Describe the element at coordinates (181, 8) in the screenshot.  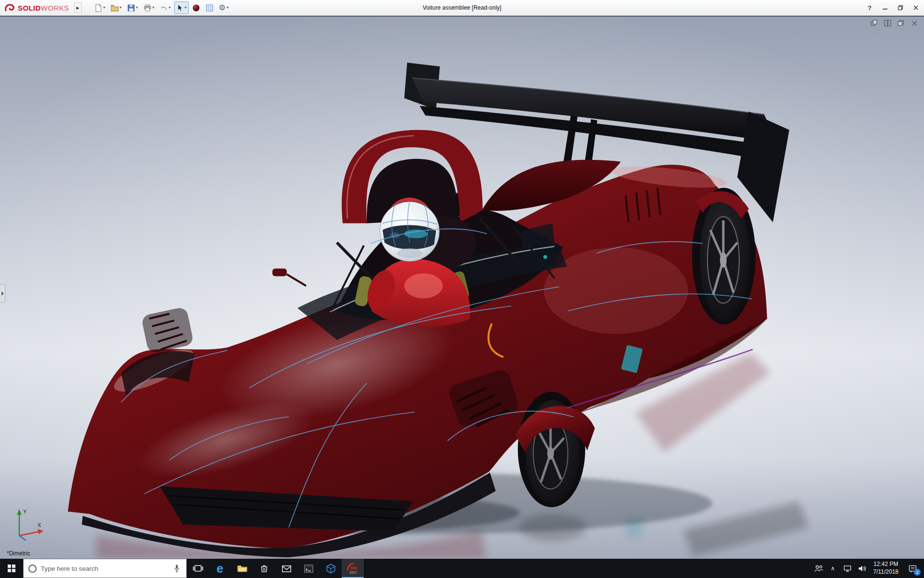
I see `select-tool-button: ▾` at that location.